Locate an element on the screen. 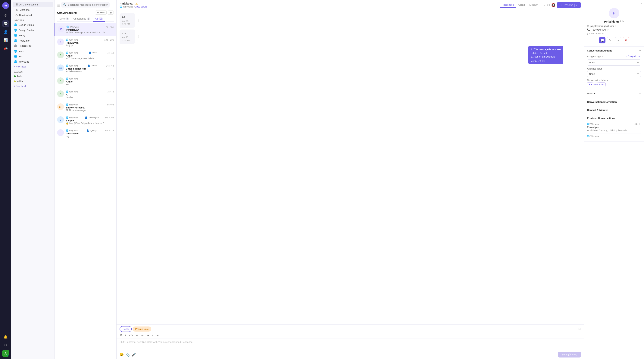  previous-conversations-header: Previous Conversations − is located at coordinates (614, 118).